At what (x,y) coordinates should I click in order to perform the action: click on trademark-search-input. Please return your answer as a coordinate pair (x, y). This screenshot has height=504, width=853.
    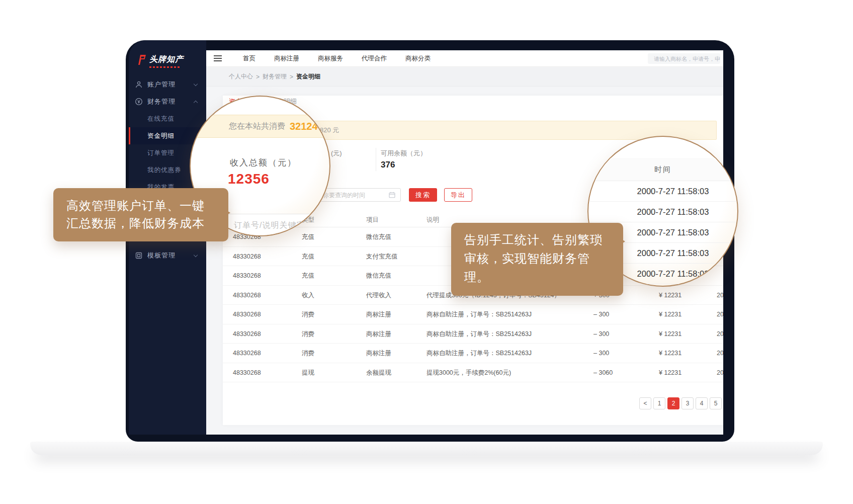
    Looking at the image, I should click on (684, 58).